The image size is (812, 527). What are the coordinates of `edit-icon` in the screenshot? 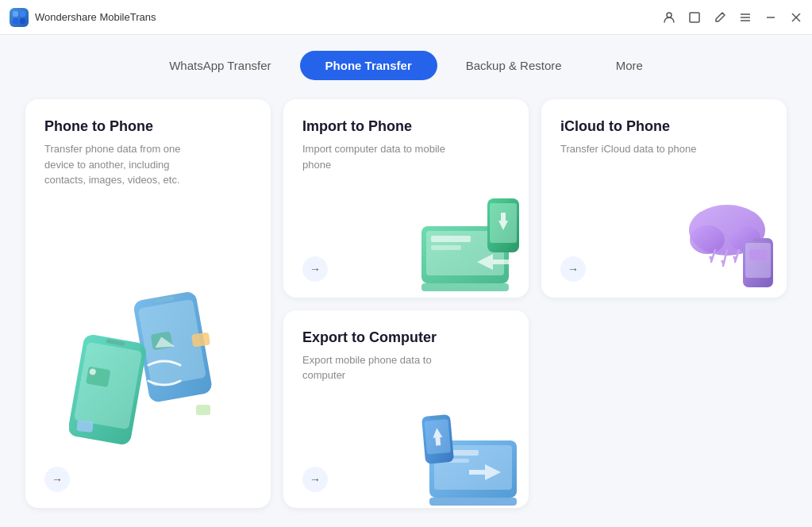 It's located at (720, 17).